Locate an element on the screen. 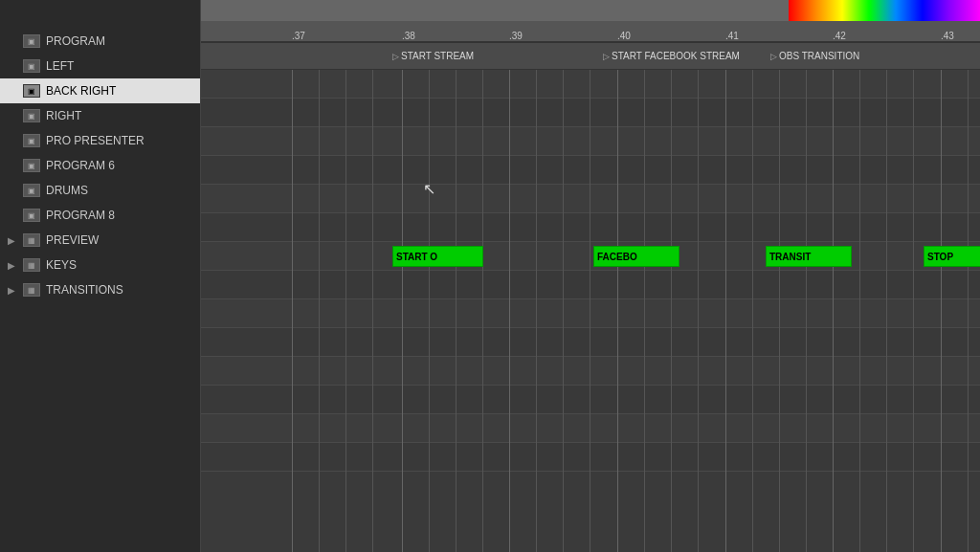 Image resolution: width=980 pixels, height=552 pixels. ruler-mark-42: .42 is located at coordinates (839, 36).